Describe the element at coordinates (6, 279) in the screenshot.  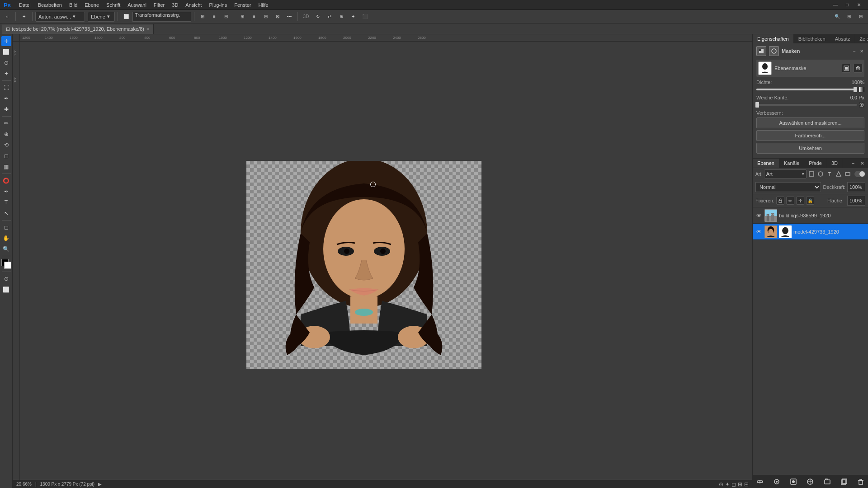
I see `quick-mask-btn: ⊙` at that location.